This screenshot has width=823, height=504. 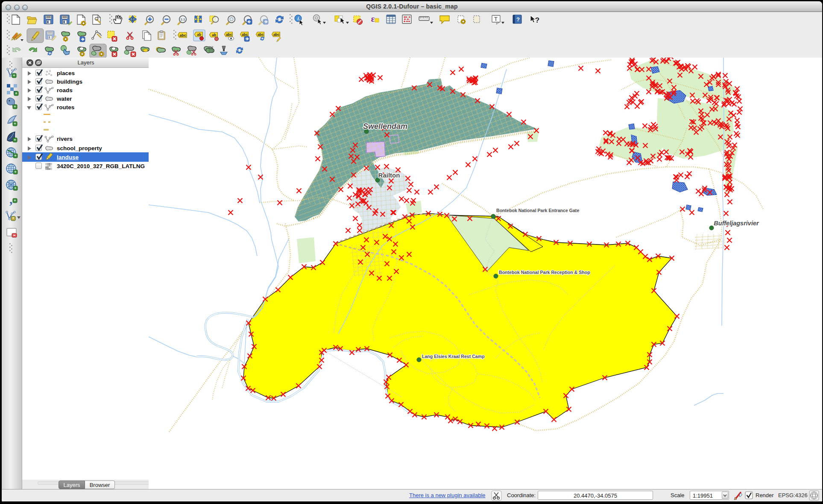 What do you see at coordinates (454, 356) in the screenshot?
I see `svg-text: Lang Elsies Kraal Rest Camp` at bounding box center [454, 356].